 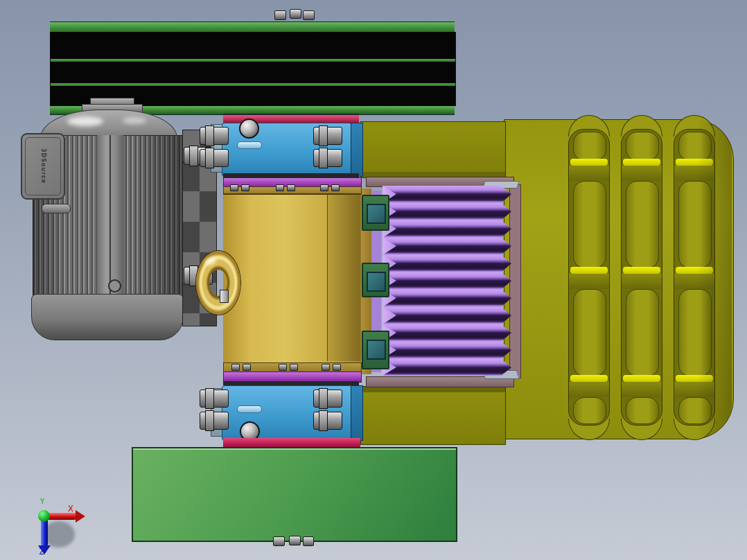 What do you see at coordinates (44, 516) in the screenshot?
I see `y-axis-origin-ball` at bounding box center [44, 516].